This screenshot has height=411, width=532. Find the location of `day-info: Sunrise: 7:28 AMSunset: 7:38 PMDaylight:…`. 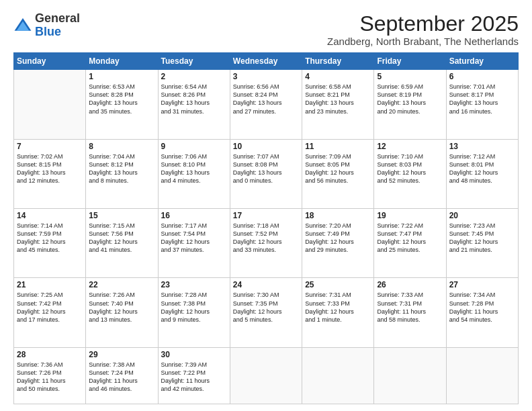

day-info: Sunrise: 7:28 AMSunset: 7:38 PMDaylight:… is located at coordinates (194, 308).